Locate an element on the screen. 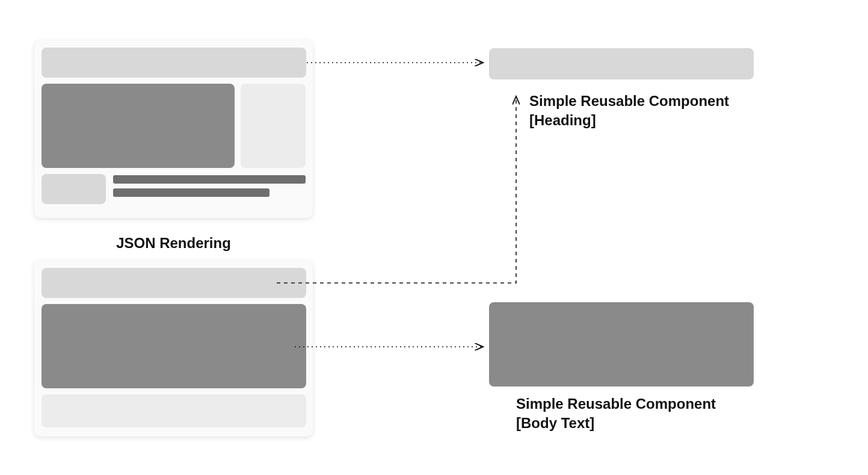 This screenshot has height=475, width=868. side-panel-block is located at coordinates (273, 126).